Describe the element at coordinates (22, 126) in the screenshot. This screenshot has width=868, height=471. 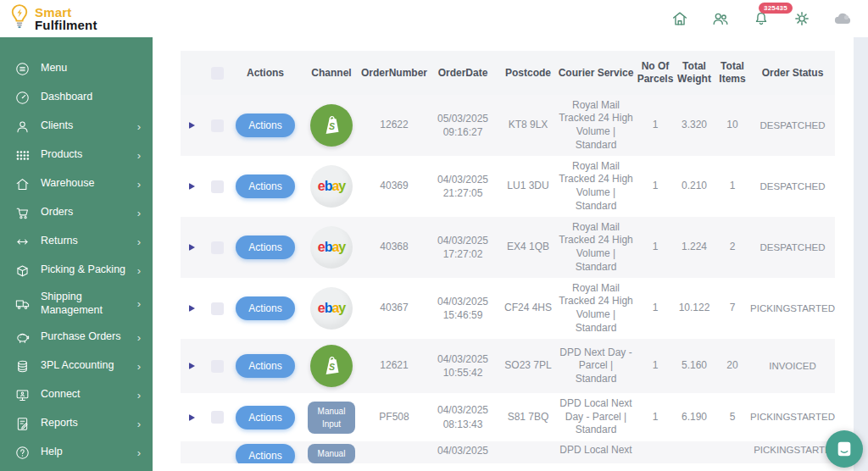
I see `clients-person-icon` at that location.